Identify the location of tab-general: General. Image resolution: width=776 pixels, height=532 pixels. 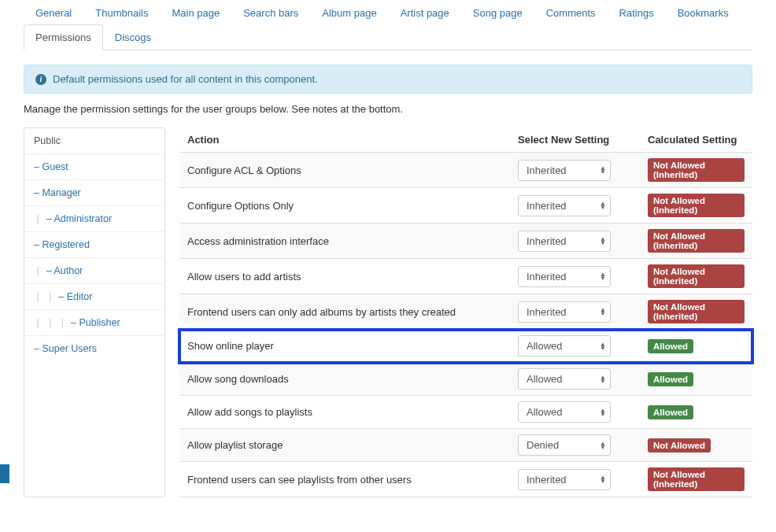
(54, 13).